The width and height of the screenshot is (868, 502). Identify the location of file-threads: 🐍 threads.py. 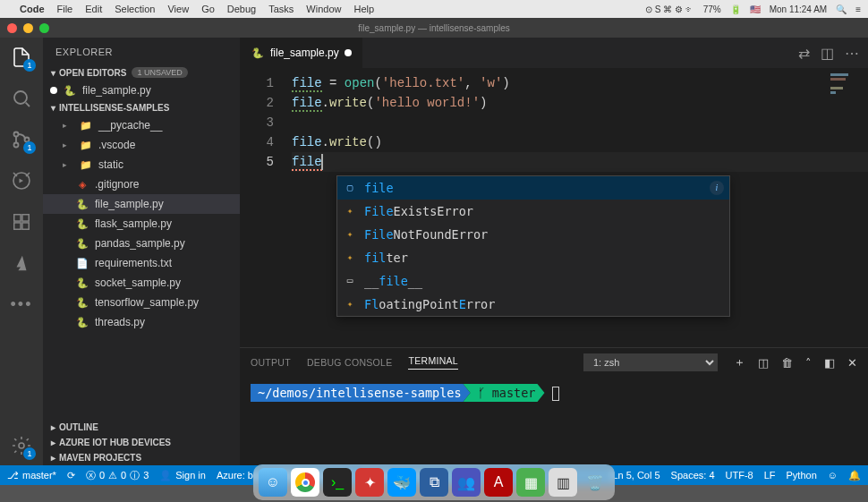
(141, 322).